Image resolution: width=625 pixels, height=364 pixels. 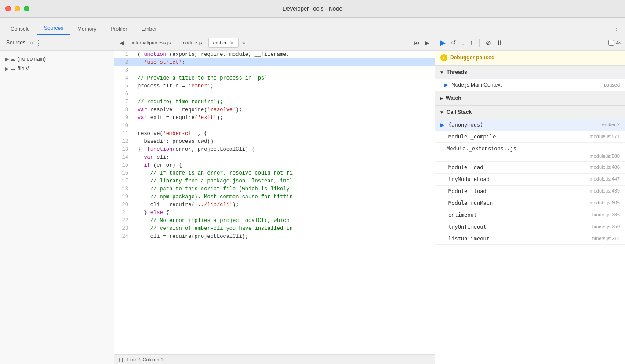 What do you see at coordinates (518, 203) in the screenshot?
I see `callstack-name-6: Module.runMain` at bounding box center [518, 203].